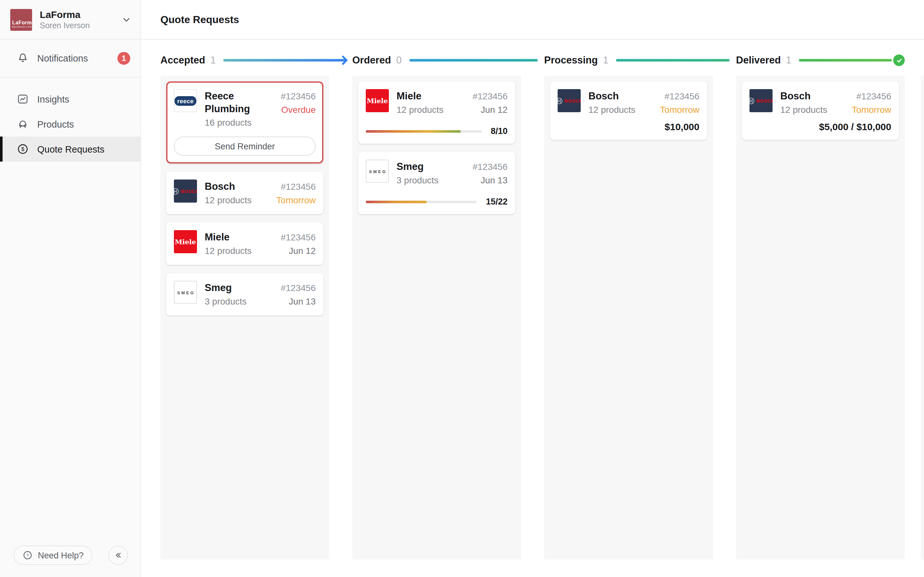  What do you see at coordinates (245, 193) in the screenshot?
I see `quote-card-bosch: BOSCH Bosch 12 products #123456 Tomorrow` at bounding box center [245, 193].